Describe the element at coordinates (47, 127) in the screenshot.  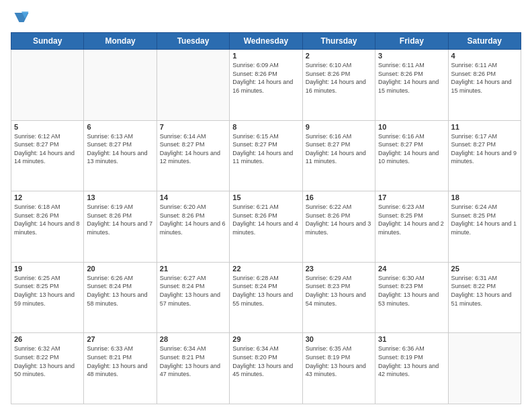
I see `day-number: 5` at that location.